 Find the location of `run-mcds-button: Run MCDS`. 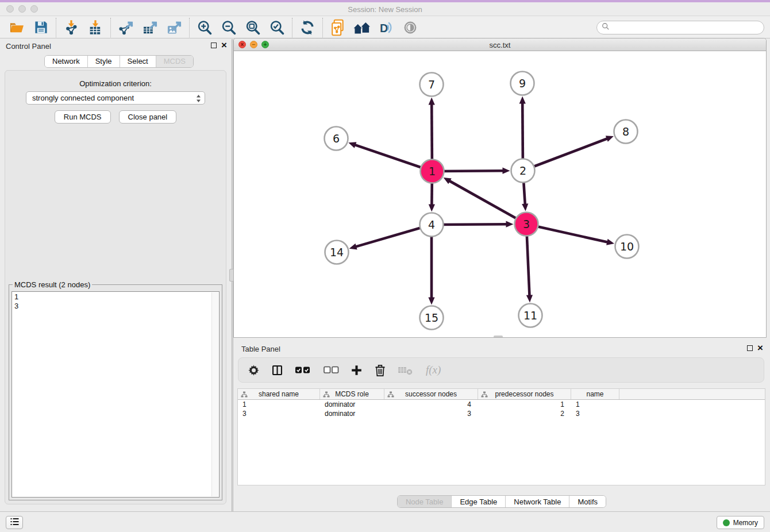

run-mcds-button: Run MCDS is located at coordinates (83, 117).